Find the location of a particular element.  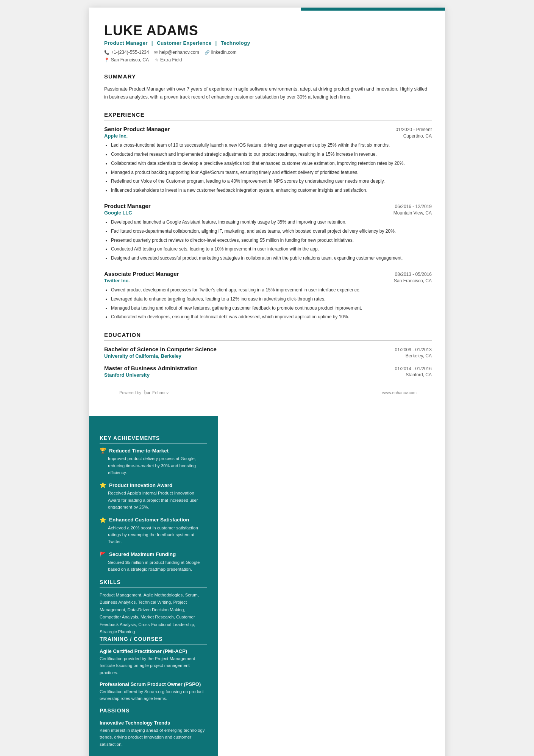

candidate-title: Product Manager | Customer Experience | … is located at coordinates (268, 43).